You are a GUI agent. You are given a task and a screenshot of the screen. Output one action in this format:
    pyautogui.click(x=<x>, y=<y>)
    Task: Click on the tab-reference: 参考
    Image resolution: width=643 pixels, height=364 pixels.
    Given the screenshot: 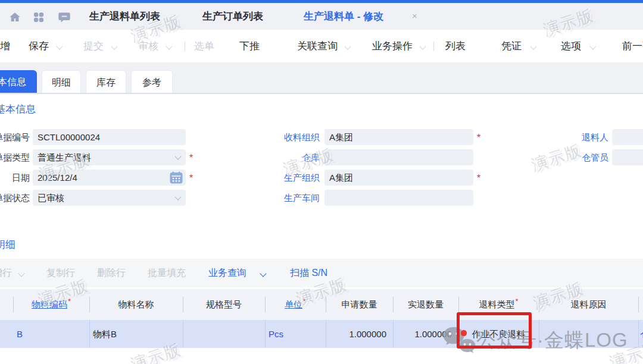 What is the action you would take?
    pyautogui.click(x=152, y=82)
    